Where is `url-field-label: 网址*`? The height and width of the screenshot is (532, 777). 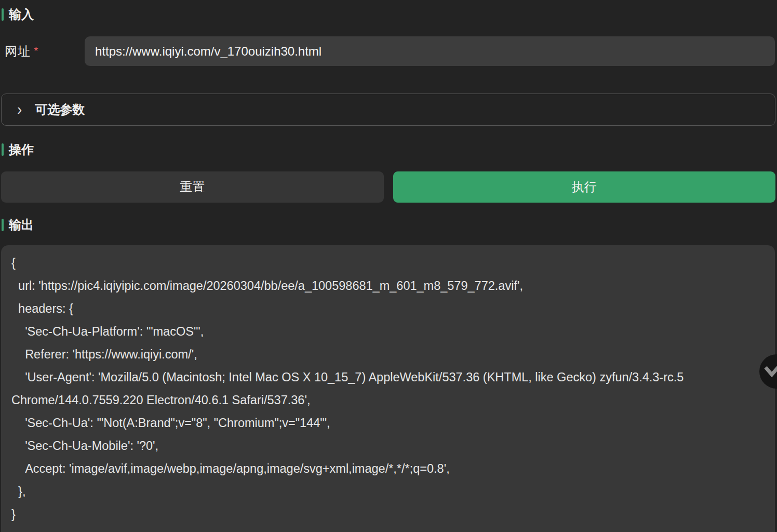 url-field-label: 网址* is located at coordinates (43, 51).